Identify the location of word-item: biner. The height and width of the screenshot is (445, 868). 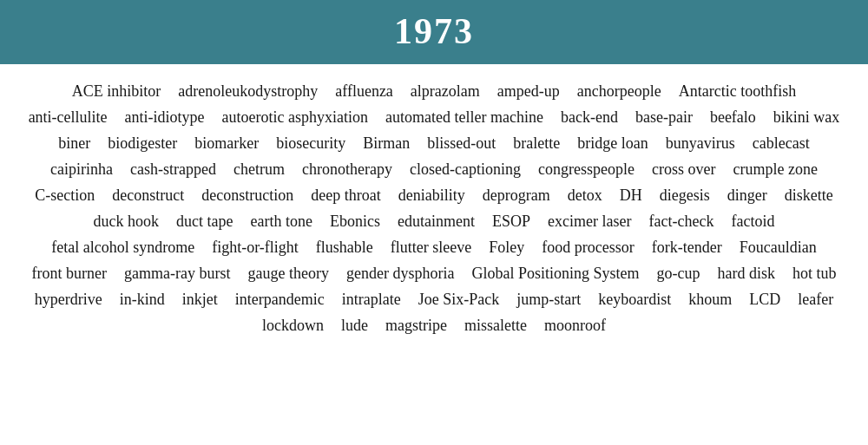
(75, 143).